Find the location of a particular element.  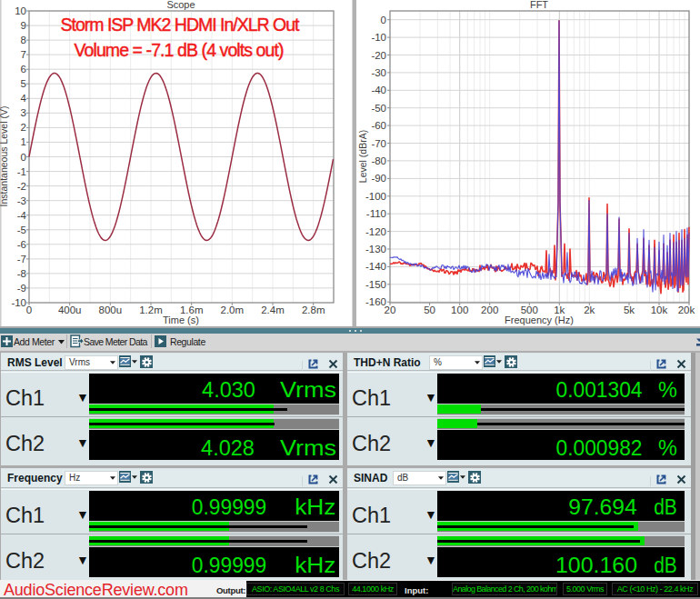

svg-text: -9 is located at coordinates (22, 288).